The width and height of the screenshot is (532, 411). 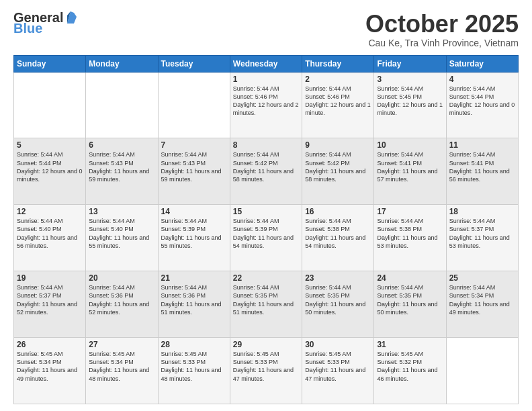 What do you see at coordinates (410, 172) in the screenshot?
I see `cell-w2-d5: 10Sunrise: 5:44 AMSunset: 5:41 PMDayligh…` at bounding box center [410, 172].